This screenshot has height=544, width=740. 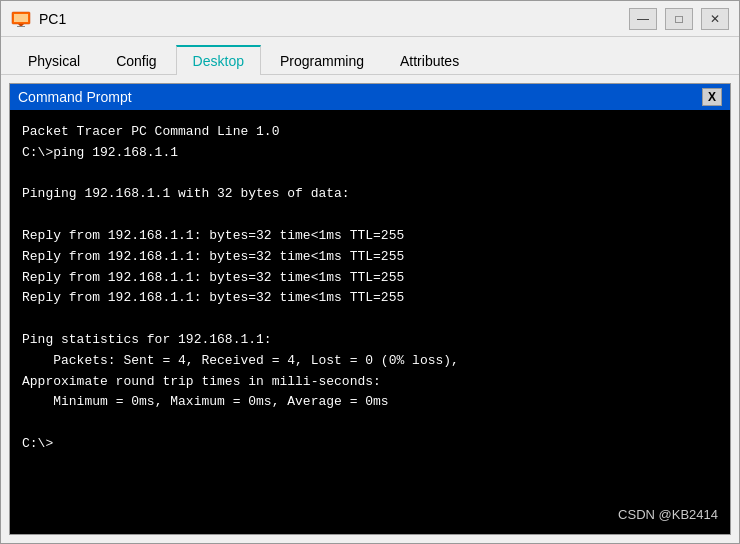 I want to click on cmd-close-button: X, so click(x=712, y=97).